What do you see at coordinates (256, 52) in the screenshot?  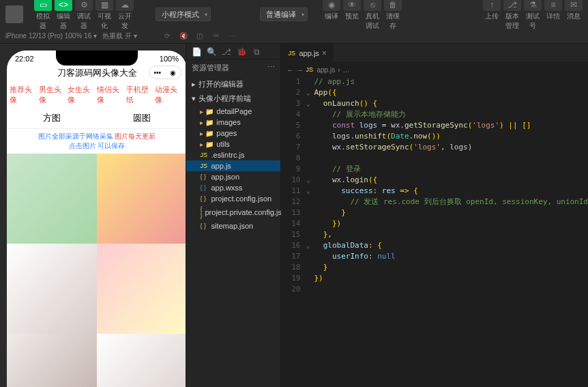 I see `ext-icon: ⧉` at bounding box center [256, 52].